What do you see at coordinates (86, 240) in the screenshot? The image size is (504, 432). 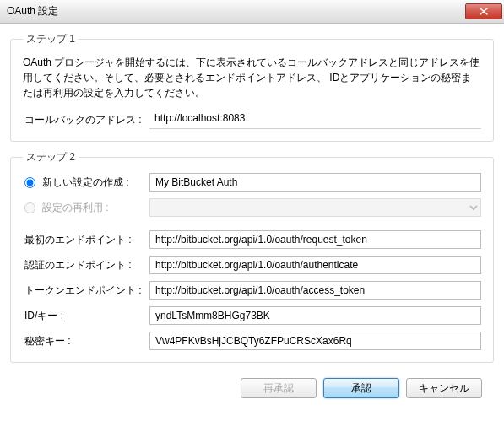 I see `first-endpoint-label: 最初のエンドポイント :` at bounding box center [86, 240].